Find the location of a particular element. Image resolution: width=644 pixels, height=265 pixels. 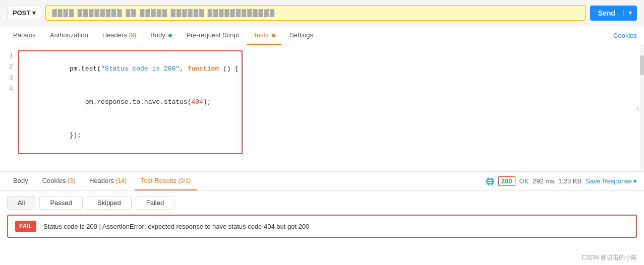

filter-bar: All Passed Skipped Failed is located at coordinates (322, 203).